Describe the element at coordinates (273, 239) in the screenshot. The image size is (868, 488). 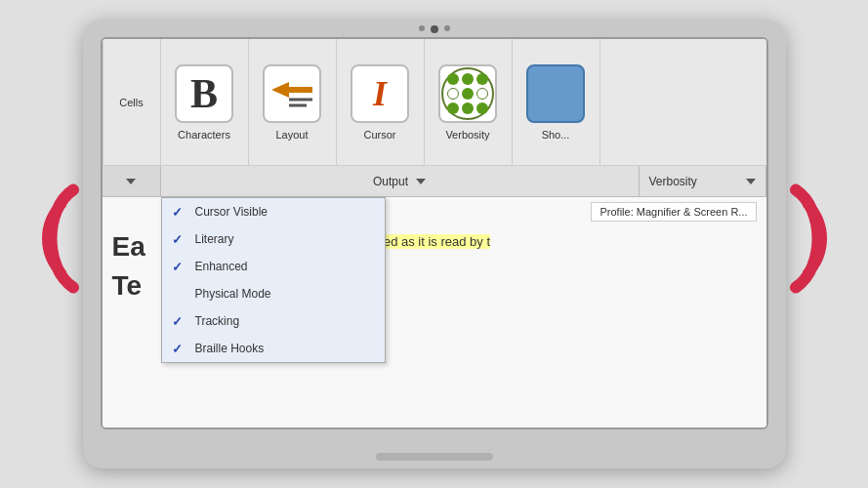
I see `menu-item-literary: ✓ Literary` at that location.